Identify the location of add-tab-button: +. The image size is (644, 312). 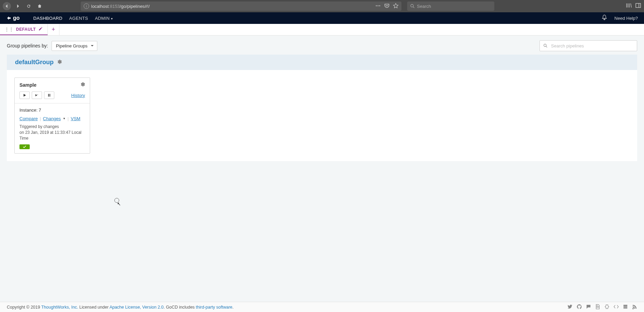
(54, 29).